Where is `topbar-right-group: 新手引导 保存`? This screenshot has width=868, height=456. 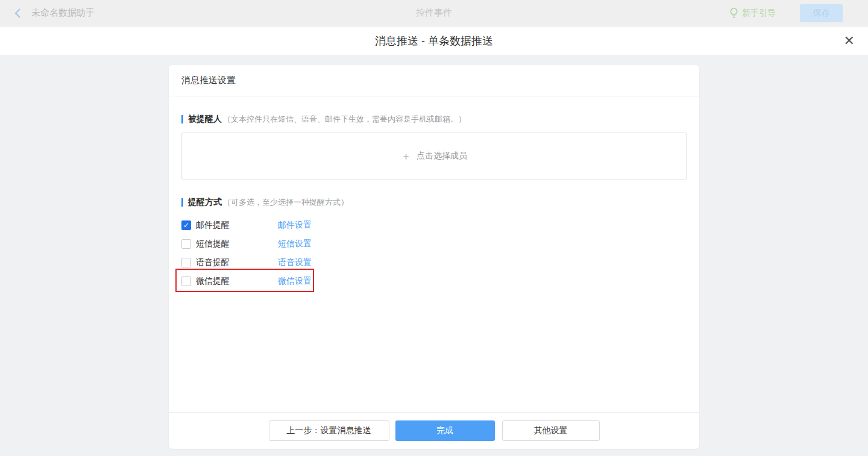
topbar-right-group: 新手引导 保存 is located at coordinates (786, 13).